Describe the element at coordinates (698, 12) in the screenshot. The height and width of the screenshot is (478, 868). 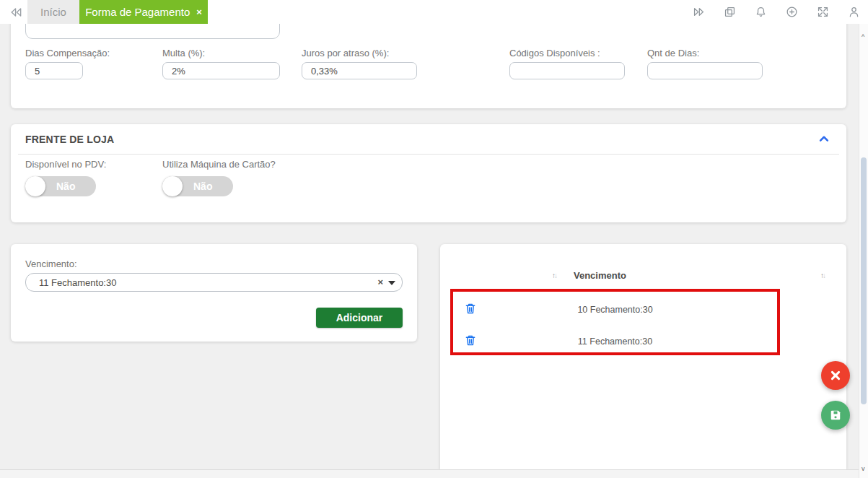
I see `fast-forward-icon` at that location.